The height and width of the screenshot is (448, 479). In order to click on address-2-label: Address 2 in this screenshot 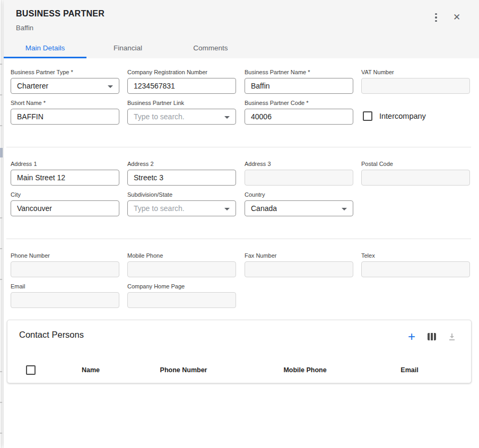, I will do `click(181, 164)`.